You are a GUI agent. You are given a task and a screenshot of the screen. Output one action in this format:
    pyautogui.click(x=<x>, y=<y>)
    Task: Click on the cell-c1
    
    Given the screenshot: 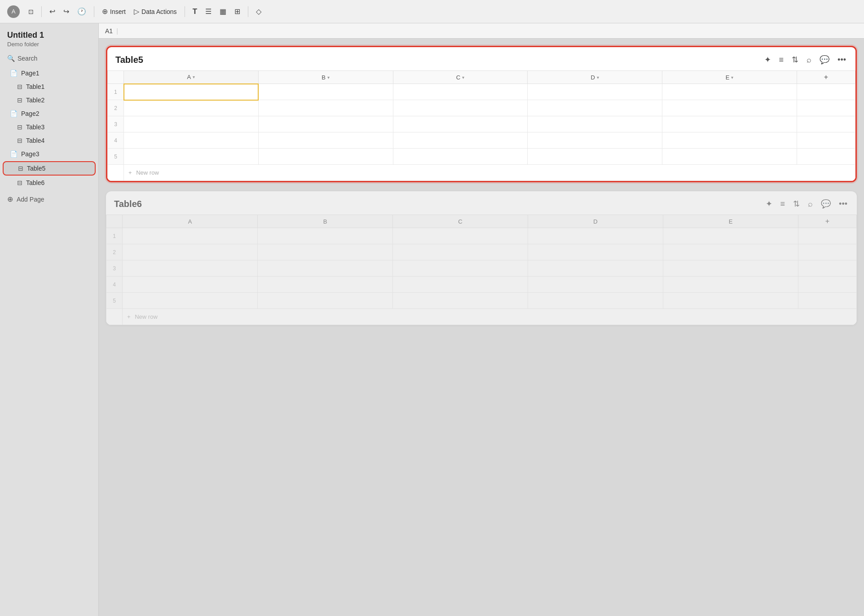 What is the action you would take?
    pyautogui.click(x=460, y=92)
    